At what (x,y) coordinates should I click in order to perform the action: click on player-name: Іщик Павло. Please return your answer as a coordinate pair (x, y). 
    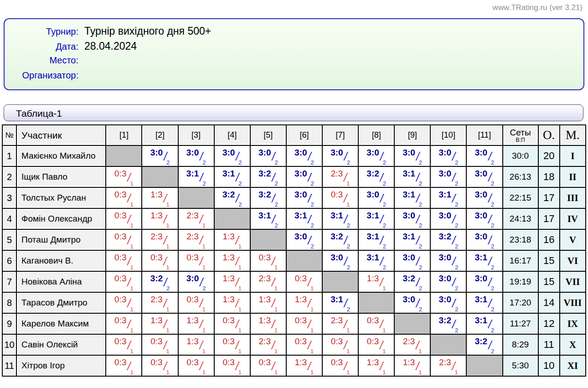
    Looking at the image, I should click on (61, 177).